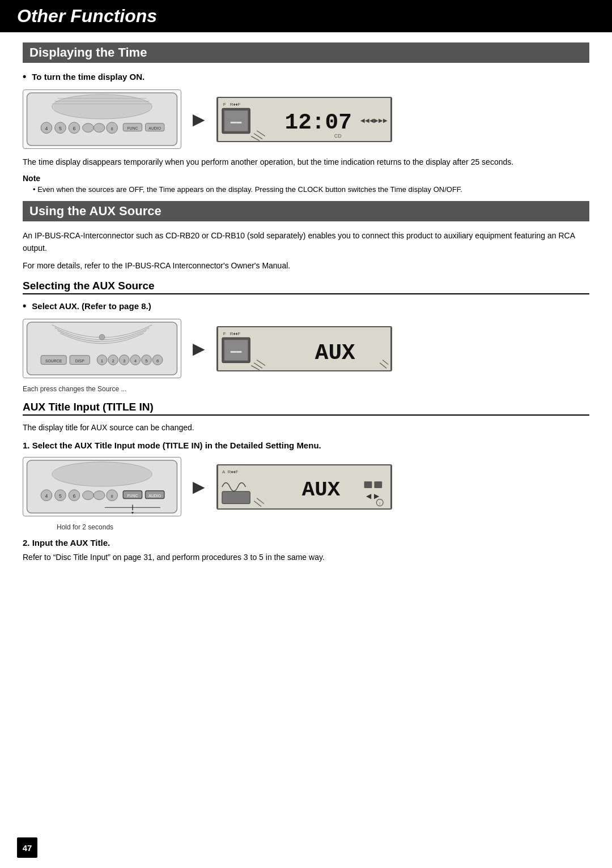  What do you see at coordinates (304, 349) in the screenshot?
I see `lcd-aux-display: F R♦♦F ▬▬ AUX` at bounding box center [304, 349].